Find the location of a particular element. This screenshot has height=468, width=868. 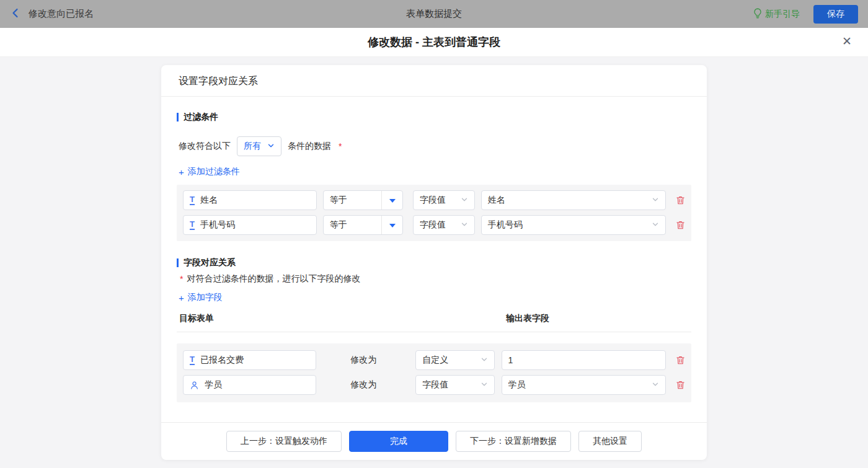

filter-field-input: T 姓名 is located at coordinates (250, 200).